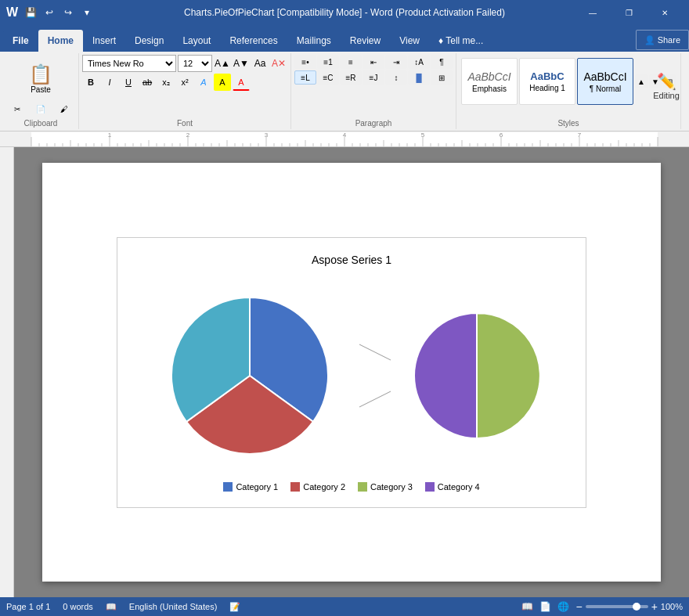  I want to click on superscript-button: x², so click(185, 82).